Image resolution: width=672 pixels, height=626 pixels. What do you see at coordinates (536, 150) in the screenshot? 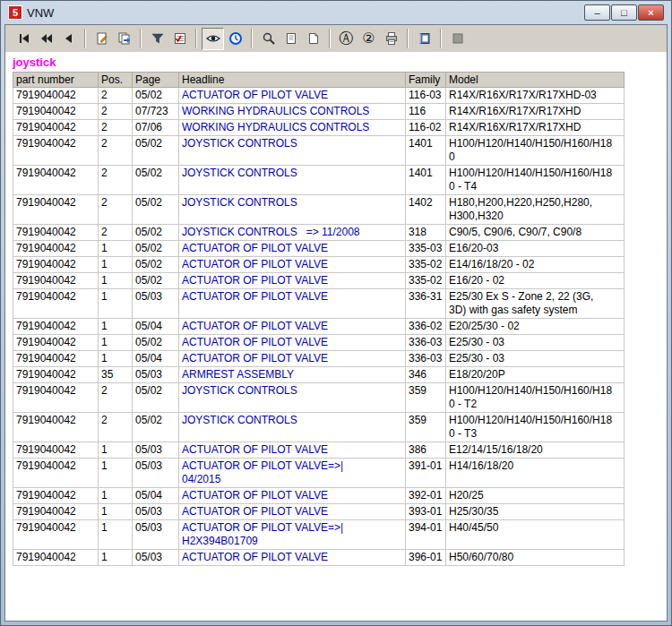
I see `model-cell: H100/H120/H140/H150/H160/H18 0` at bounding box center [536, 150].